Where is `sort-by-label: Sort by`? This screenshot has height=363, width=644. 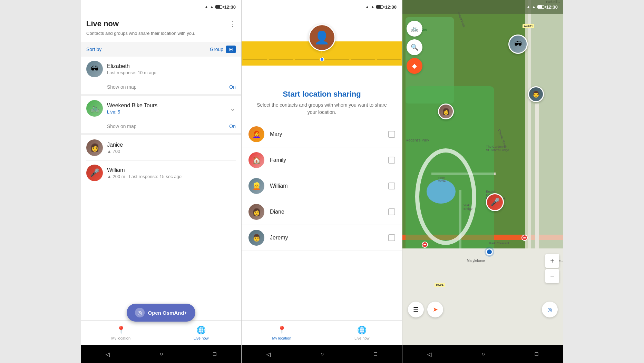
sort-by-label: Sort by is located at coordinates (94, 49).